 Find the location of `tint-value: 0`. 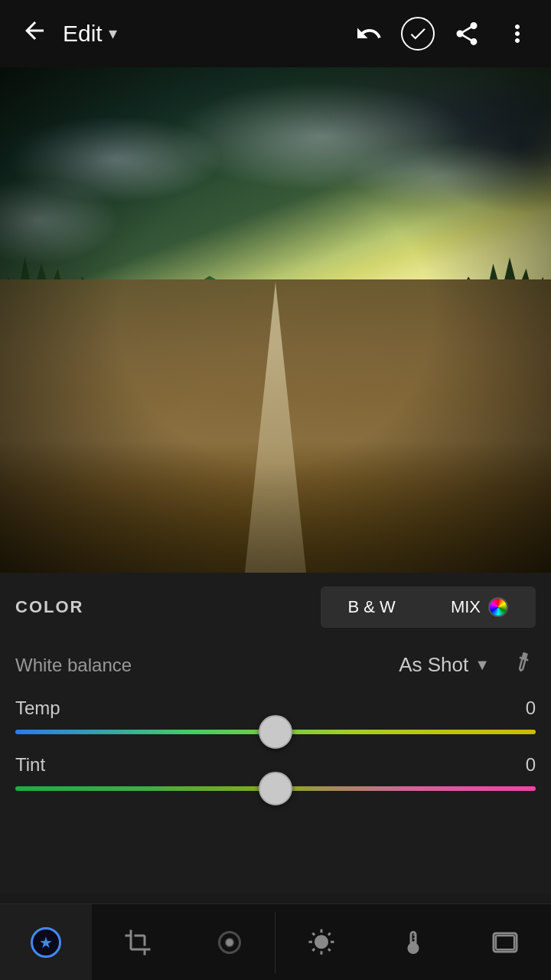

tint-value: 0 is located at coordinates (531, 765).